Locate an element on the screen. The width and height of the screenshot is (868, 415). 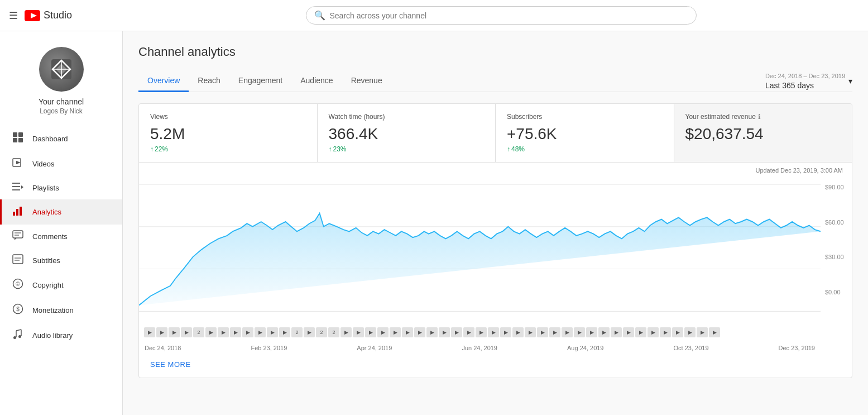
hamburger-icon: ☰ is located at coordinates (13, 16).